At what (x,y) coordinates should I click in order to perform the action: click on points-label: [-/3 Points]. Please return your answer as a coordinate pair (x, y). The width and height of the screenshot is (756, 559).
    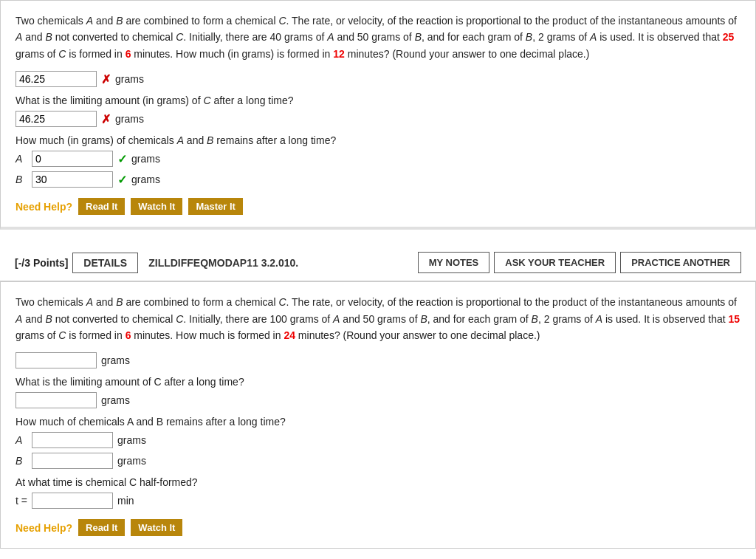
    Looking at the image, I should click on (41, 263).